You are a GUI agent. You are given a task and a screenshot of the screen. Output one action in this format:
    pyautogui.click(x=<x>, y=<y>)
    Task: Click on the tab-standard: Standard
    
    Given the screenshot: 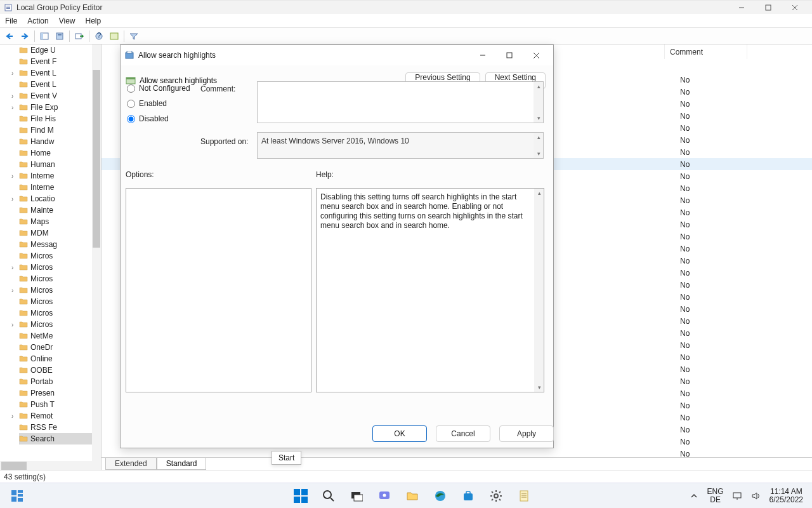 What is the action you would take?
    pyautogui.click(x=181, y=464)
    